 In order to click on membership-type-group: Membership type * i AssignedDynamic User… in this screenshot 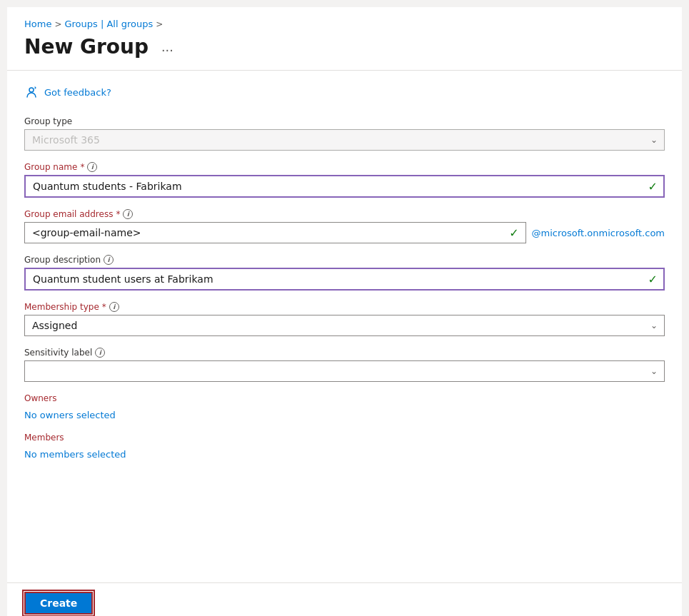, I will do `click(344, 319)`.